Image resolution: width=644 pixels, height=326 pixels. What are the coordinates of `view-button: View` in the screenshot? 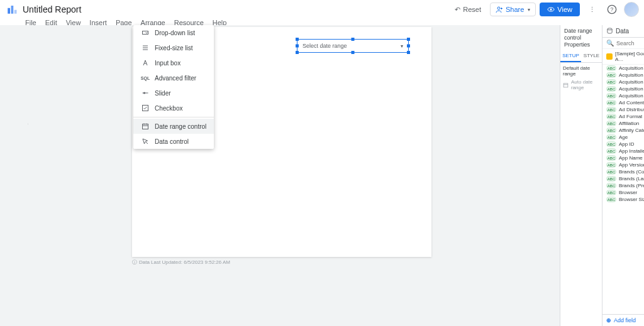 It's located at (560, 9).